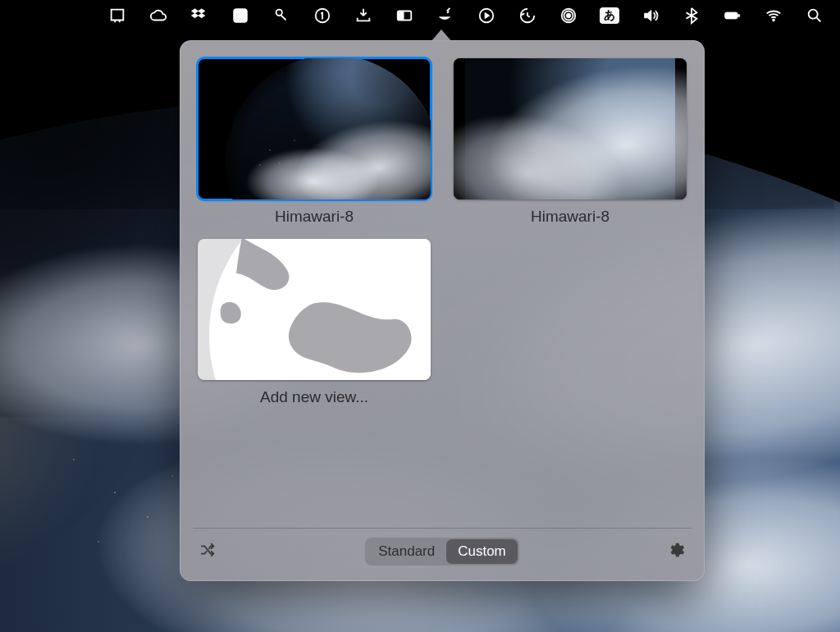 The height and width of the screenshot is (632, 840). What do you see at coordinates (692, 16) in the screenshot?
I see `bluetooth-icon` at bounding box center [692, 16].